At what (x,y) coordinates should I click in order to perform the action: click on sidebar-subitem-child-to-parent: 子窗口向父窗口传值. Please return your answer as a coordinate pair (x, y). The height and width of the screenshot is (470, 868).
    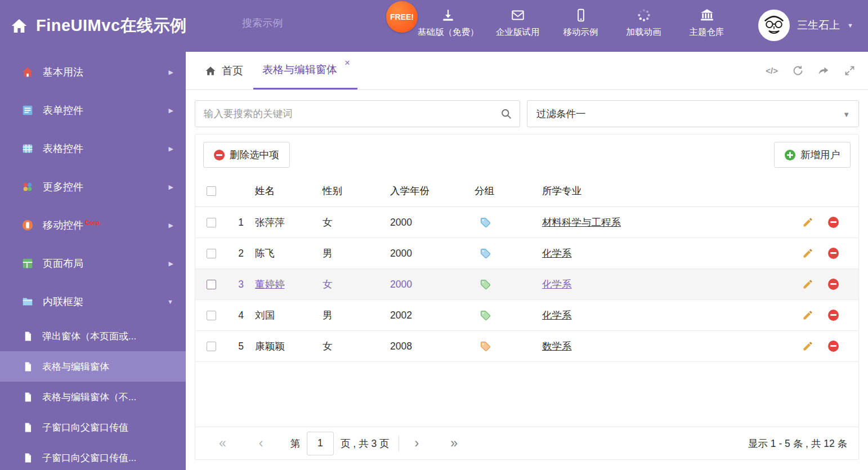
    Looking at the image, I should click on (93, 427).